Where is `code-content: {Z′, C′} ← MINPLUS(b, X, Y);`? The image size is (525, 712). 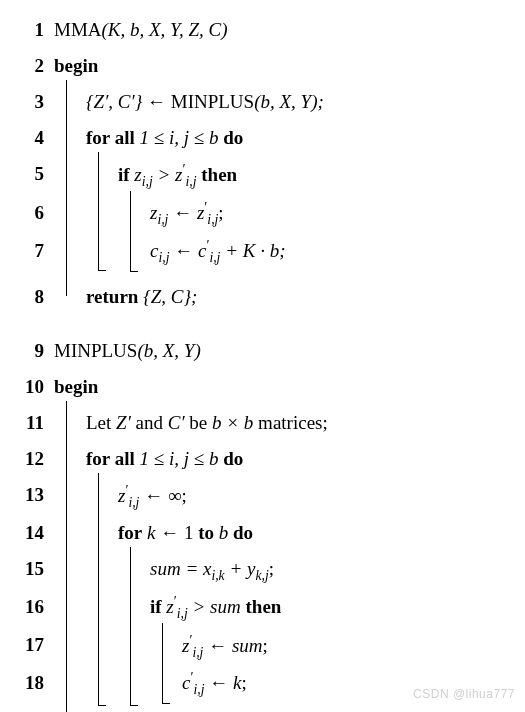
code-content: {Z′, C′} ← MINPLUS(b, X, Y); is located at coordinates (280, 102).